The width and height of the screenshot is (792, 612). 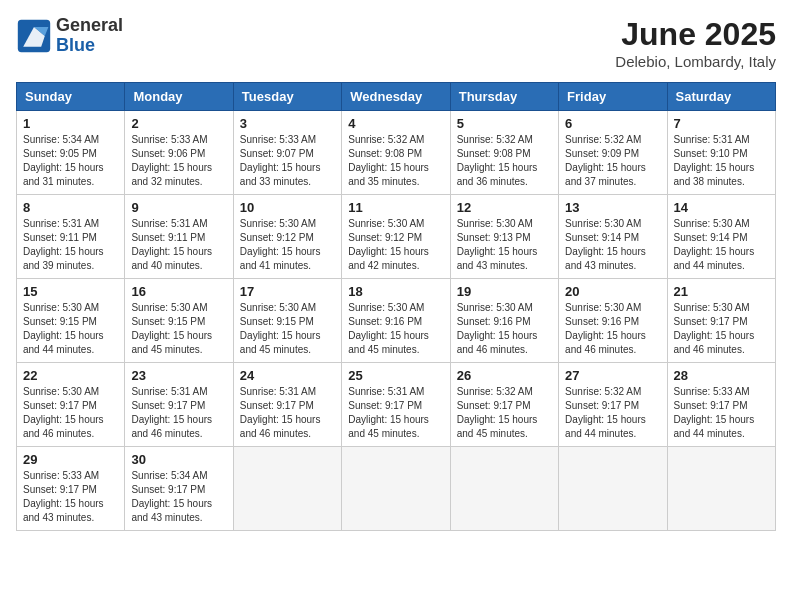 What do you see at coordinates (396, 321) in the screenshot?
I see `table-row: 18Sunrise: 5:30 AMSunset: 9:16 PMDayligh…` at bounding box center [396, 321].